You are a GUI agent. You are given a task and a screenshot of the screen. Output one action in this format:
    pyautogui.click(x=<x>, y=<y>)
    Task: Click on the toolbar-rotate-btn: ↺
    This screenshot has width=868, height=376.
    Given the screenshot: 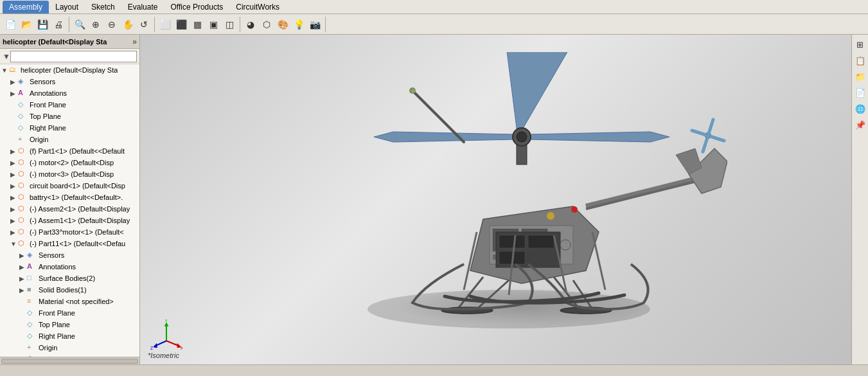 What is the action you would take?
    pyautogui.click(x=144, y=24)
    